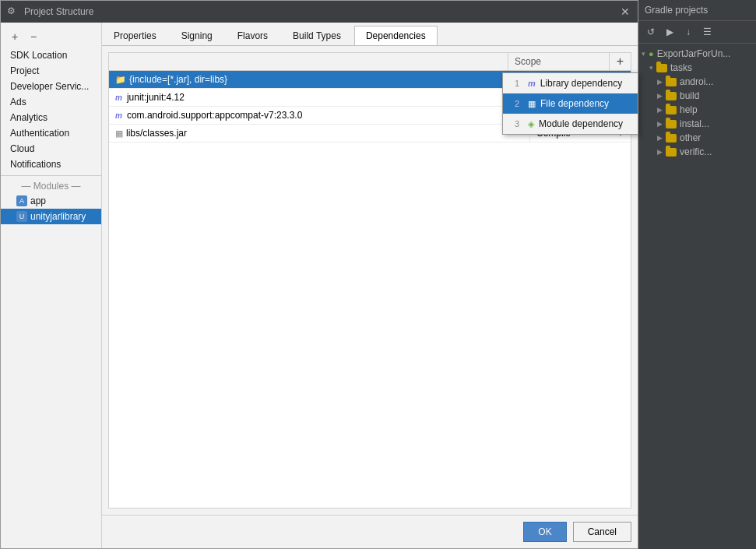  I want to click on dep-row-0-icon: 📁, so click(121, 79).